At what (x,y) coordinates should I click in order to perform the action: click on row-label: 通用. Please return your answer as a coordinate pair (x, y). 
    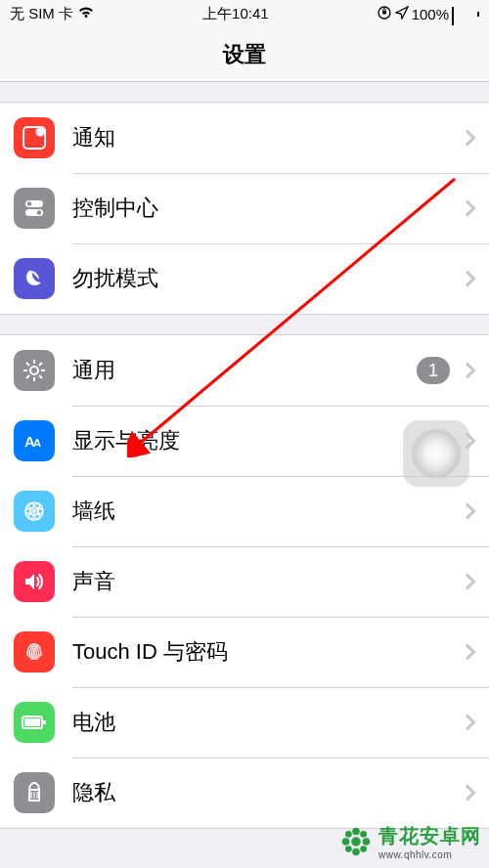
    Looking at the image, I should click on (244, 370).